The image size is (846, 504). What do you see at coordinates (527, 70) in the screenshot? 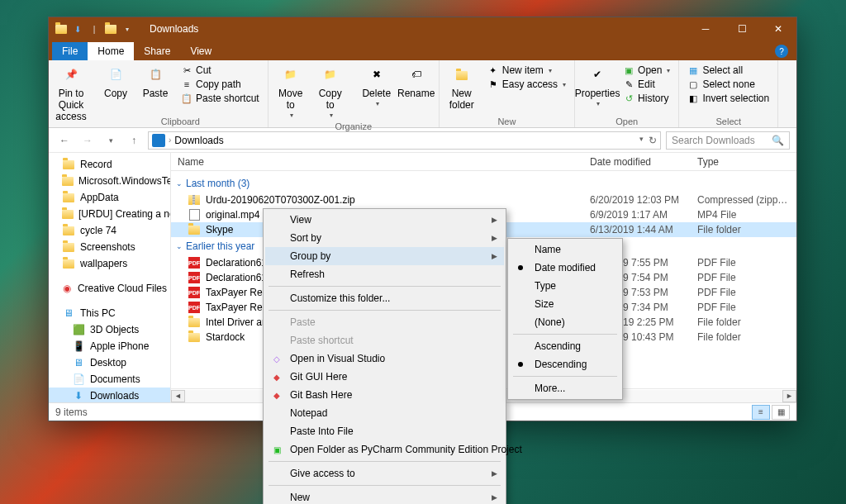
I see `new-item-button: ✦New item▾` at bounding box center [527, 70].